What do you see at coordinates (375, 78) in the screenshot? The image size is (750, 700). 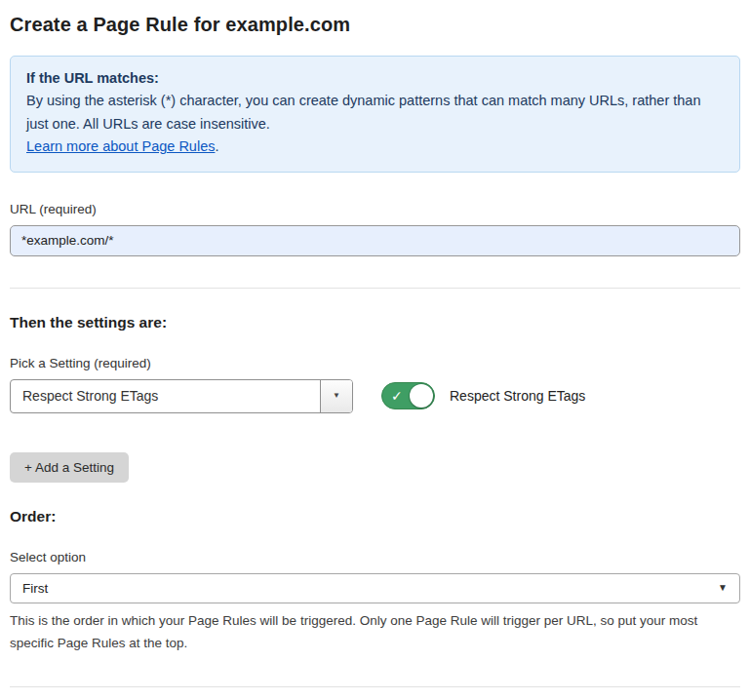 I see `info-box-heading: If the URL matches:` at bounding box center [375, 78].